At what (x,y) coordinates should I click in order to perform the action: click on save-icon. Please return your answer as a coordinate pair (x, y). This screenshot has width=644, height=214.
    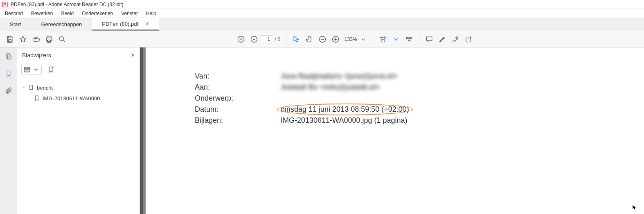
    Looking at the image, I should click on (10, 39).